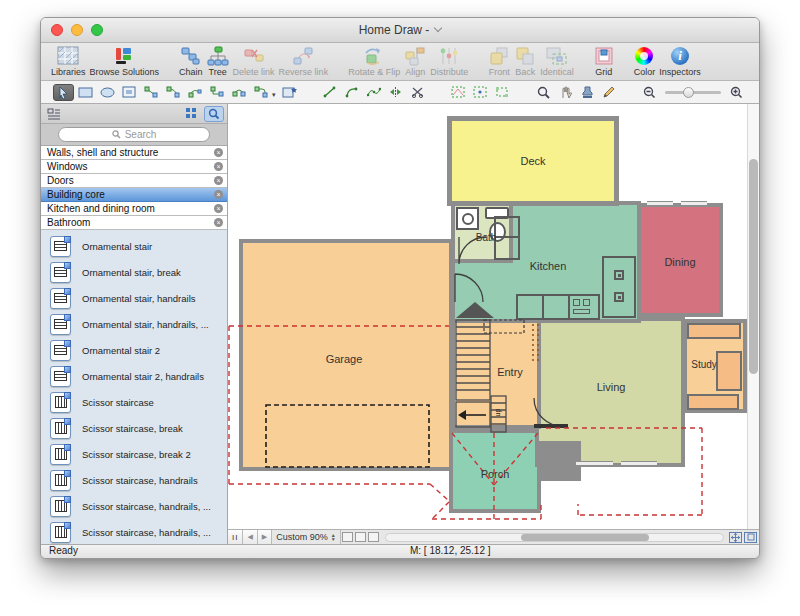  Describe the element at coordinates (736, 92) in the screenshot. I see `zoom-in-button` at that location.